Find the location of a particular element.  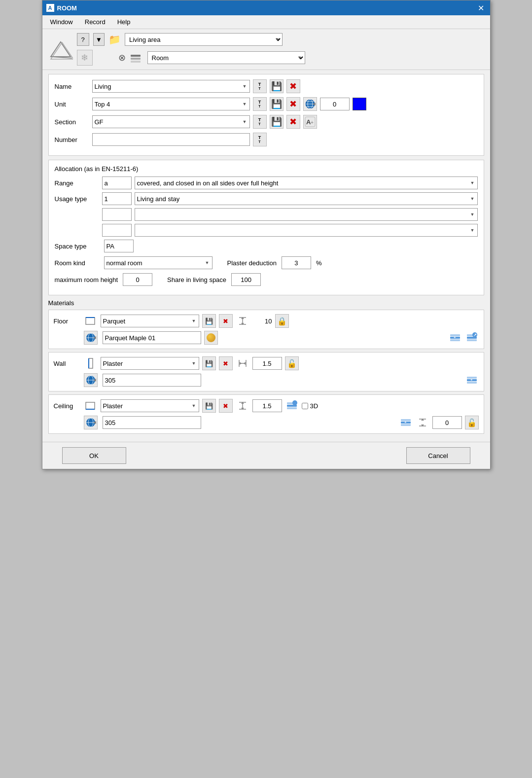

category-select: Living area is located at coordinates (204, 39).